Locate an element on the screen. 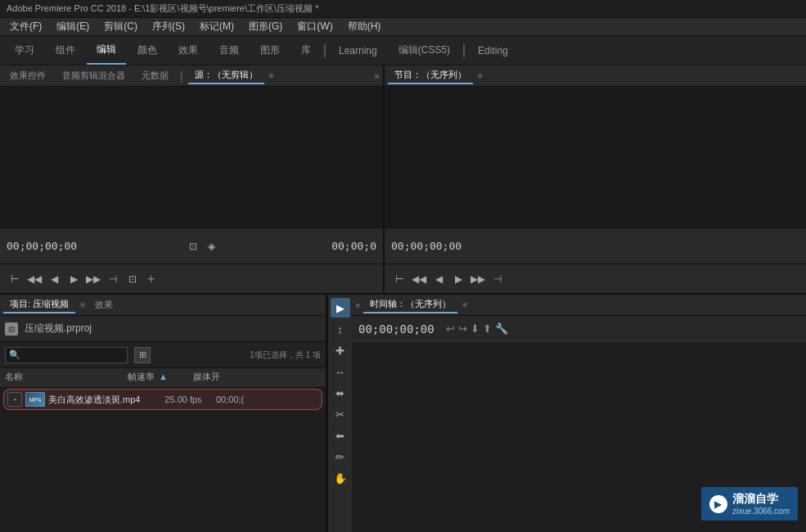 This screenshot has height=532, width=806. tab-source: 源：（无剪辑） is located at coordinates (226, 75).